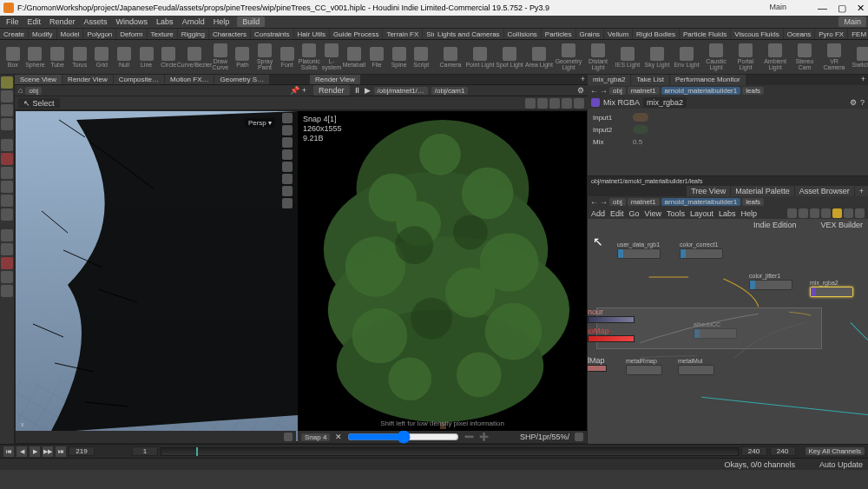 The height and width of the screenshot is (489, 868). I want to click on render-rop-path: /obj/matnet1/…, so click(401, 90).